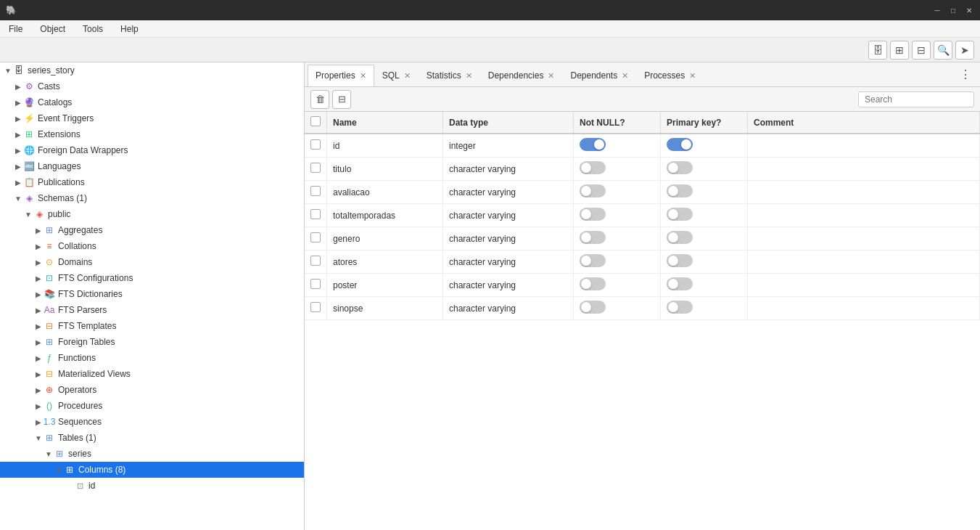 Image resolution: width=980 pixels, height=530 pixels. Describe the element at coordinates (969, 10) in the screenshot. I see `close-button: ✕` at that location.